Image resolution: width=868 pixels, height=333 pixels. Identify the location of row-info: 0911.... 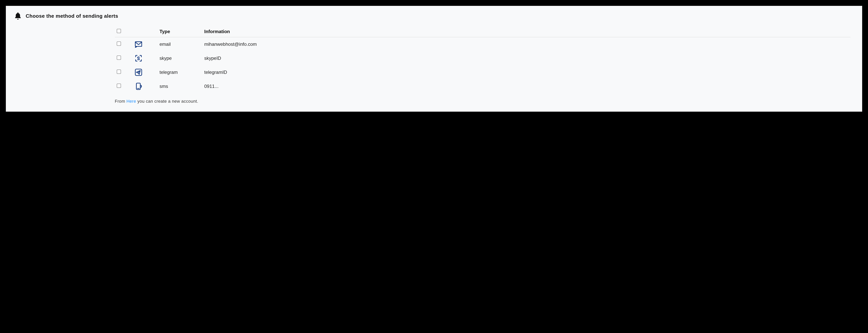
(526, 86).